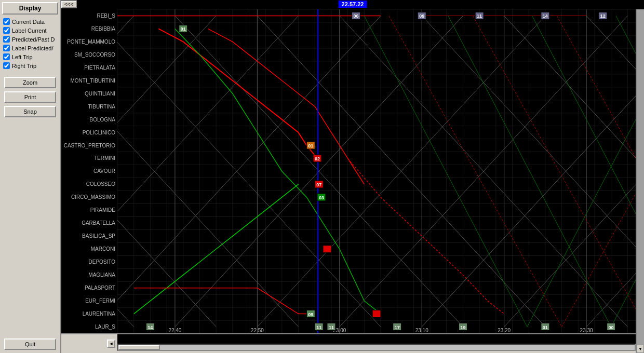 This screenshot has width=644, height=353. I want to click on time-indicator: 22.57.22, so click(353, 5).